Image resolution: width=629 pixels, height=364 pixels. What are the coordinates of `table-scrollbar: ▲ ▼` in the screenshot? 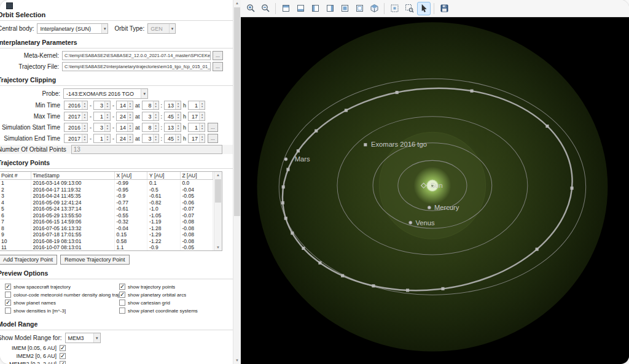 It's located at (217, 211).